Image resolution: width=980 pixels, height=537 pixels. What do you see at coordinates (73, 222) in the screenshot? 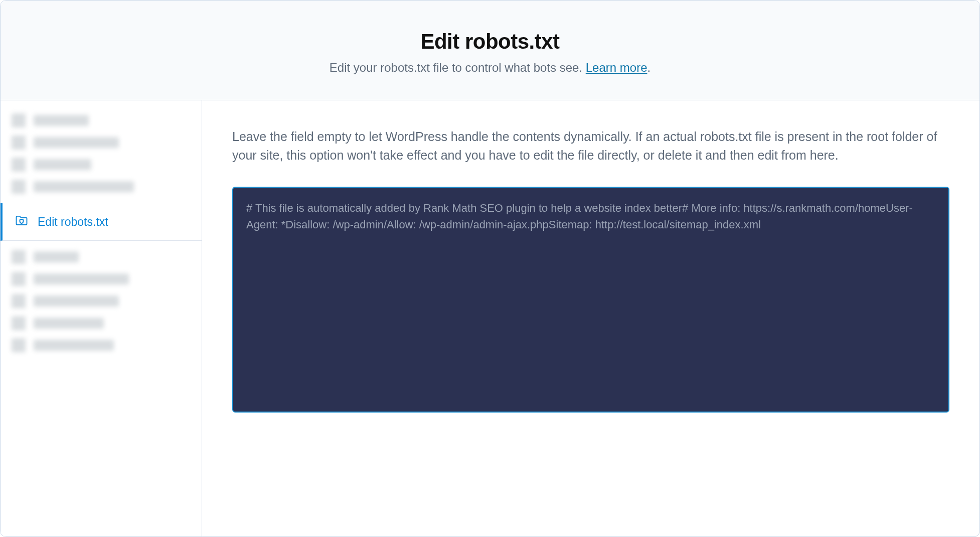
I see `sidebar-item-label: Edit robots.txt` at bounding box center [73, 222].